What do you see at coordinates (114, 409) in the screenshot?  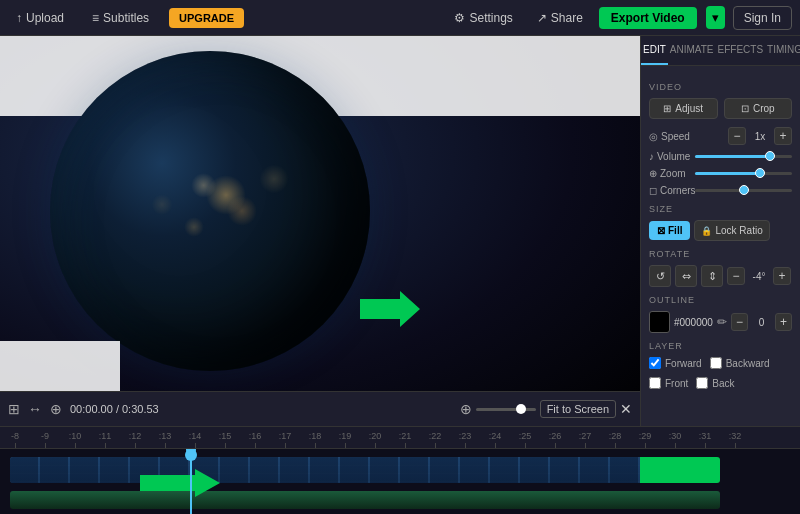 I see `time-display: 00:00.00 / 0:30.53` at bounding box center [114, 409].